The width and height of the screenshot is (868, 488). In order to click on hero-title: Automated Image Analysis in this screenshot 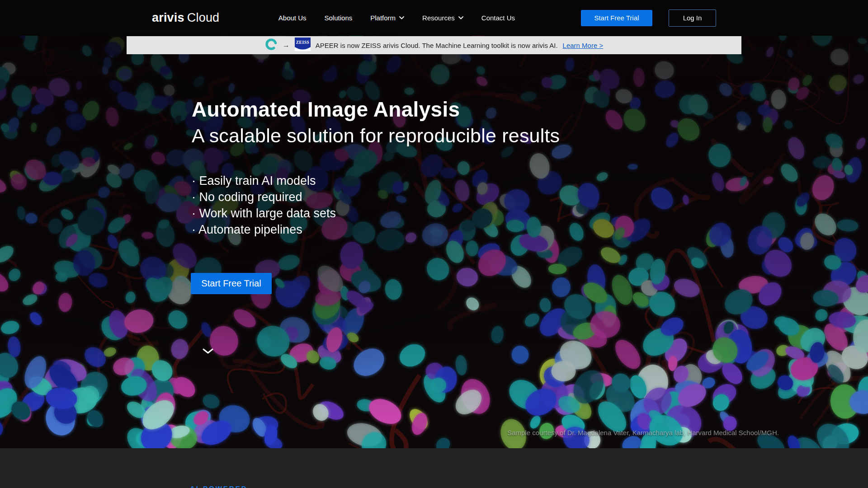, I will do `click(326, 109)`.